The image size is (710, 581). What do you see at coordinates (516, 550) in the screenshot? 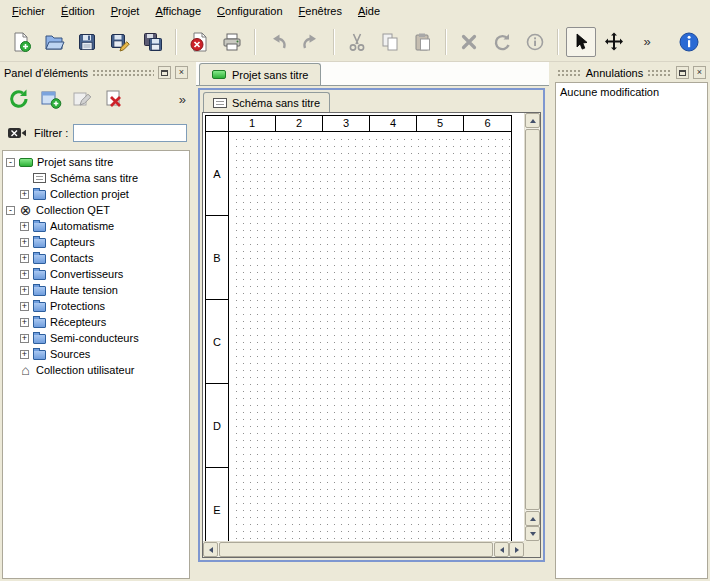
I see `scroll-right-button` at bounding box center [516, 550].